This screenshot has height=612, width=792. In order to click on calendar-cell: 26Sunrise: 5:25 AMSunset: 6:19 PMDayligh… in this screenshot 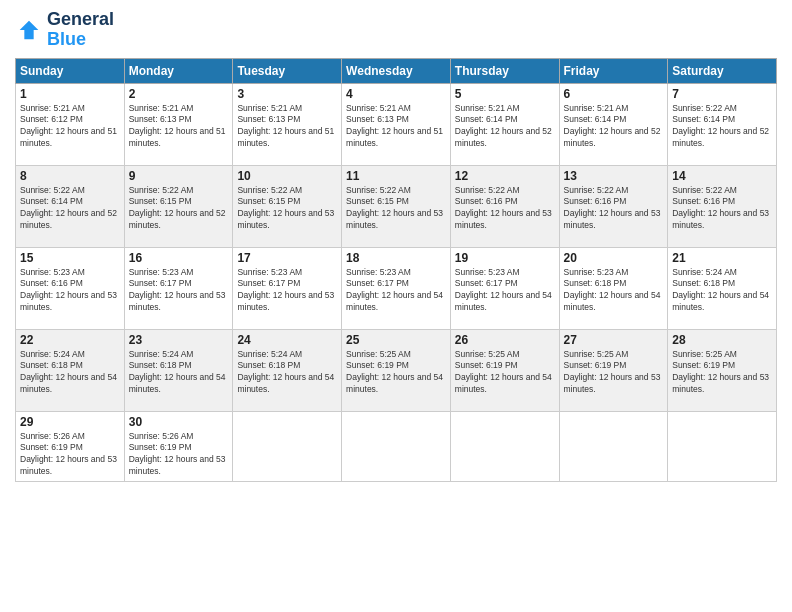, I will do `click(504, 370)`.